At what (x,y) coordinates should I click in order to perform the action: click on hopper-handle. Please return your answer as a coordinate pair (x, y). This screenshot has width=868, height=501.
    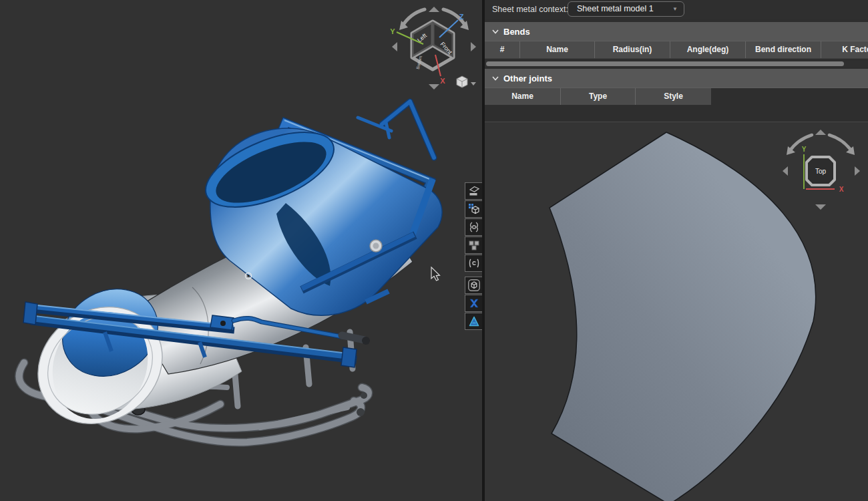
    Looking at the image, I should click on (396, 130).